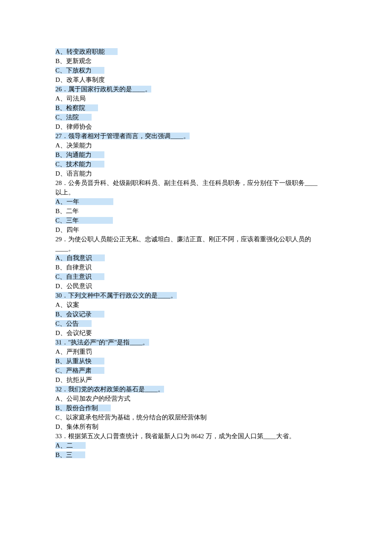  I want to click on line-text: B、更新观念, so click(73, 61).